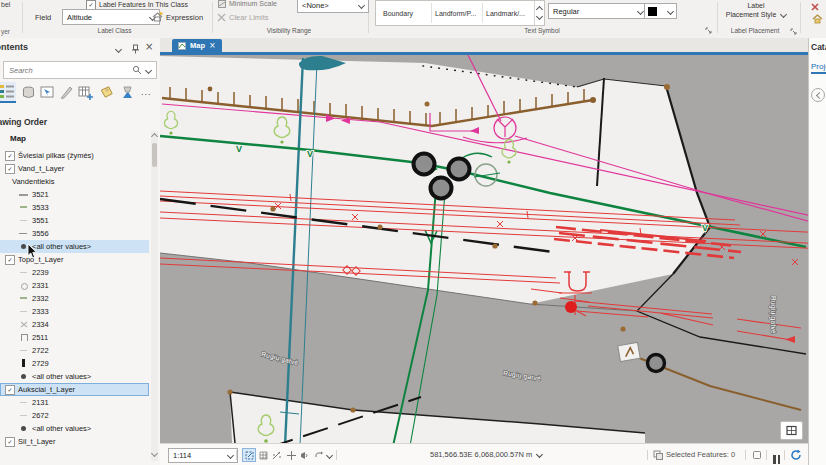  I want to click on layer-item: 3521, so click(74, 194).